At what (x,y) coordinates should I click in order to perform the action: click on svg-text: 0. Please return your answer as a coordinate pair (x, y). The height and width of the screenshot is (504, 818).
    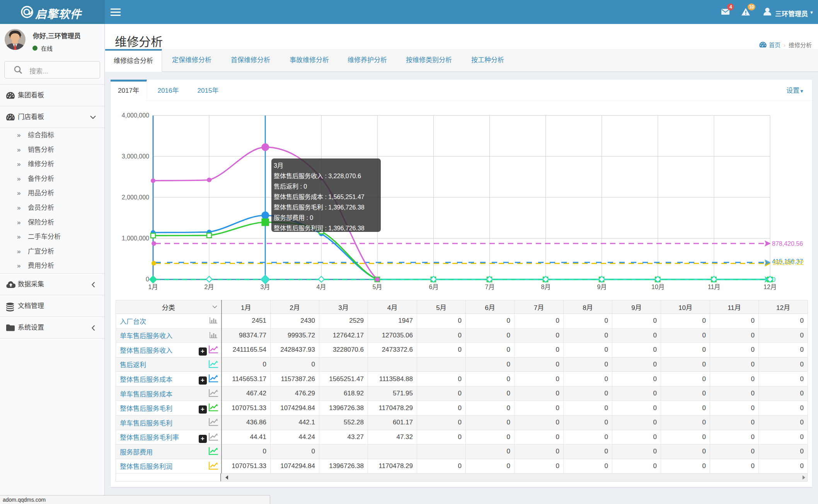
    Looking at the image, I should click on (148, 279).